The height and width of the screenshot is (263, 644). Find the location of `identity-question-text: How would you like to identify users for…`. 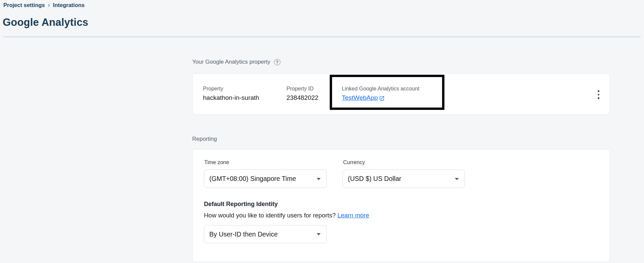

identity-question-text: How would you like to identify users for… is located at coordinates (286, 215).